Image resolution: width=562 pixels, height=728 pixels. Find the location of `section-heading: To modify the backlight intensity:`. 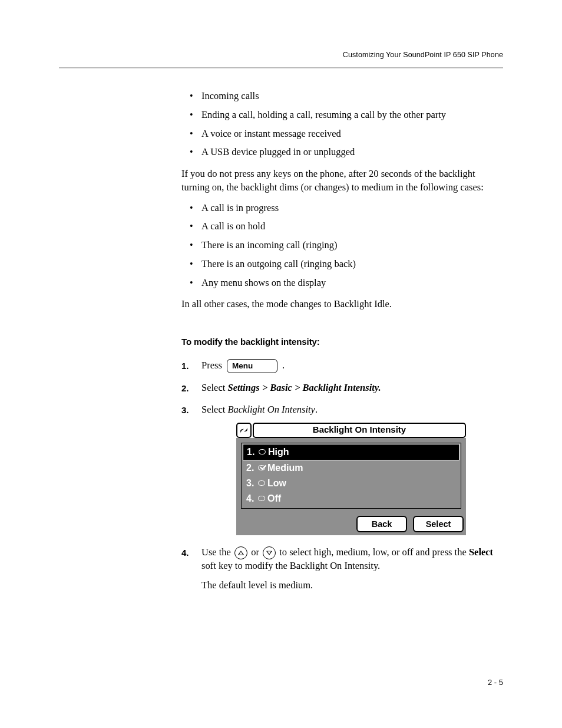

section-heading: To modify the backlight intensity: is located at coordinates (341, 342).